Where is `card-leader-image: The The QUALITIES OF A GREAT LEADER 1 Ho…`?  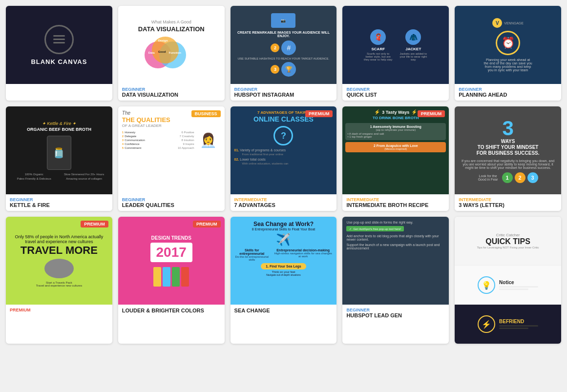
card-leader-image: The The QUALITIES OF A GREAT LEADER 1 Ho… is located at coordinates (171, 150).